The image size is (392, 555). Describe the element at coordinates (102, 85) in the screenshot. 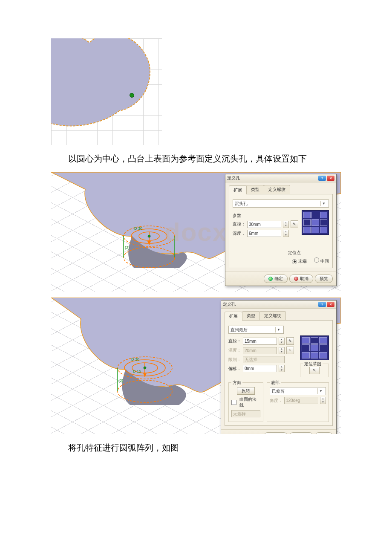

I see `sketch-shape` at that location.